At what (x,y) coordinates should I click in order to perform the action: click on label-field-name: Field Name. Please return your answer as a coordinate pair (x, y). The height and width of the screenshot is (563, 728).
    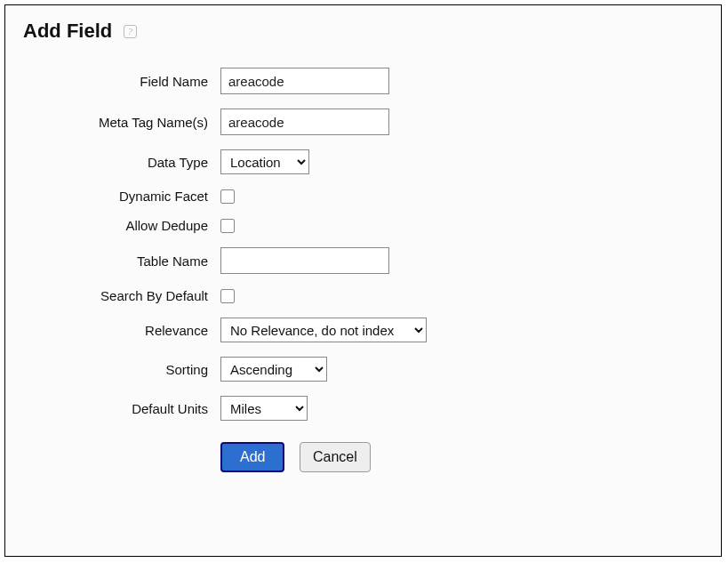
    Looking at the image, I should click on (122, 82).